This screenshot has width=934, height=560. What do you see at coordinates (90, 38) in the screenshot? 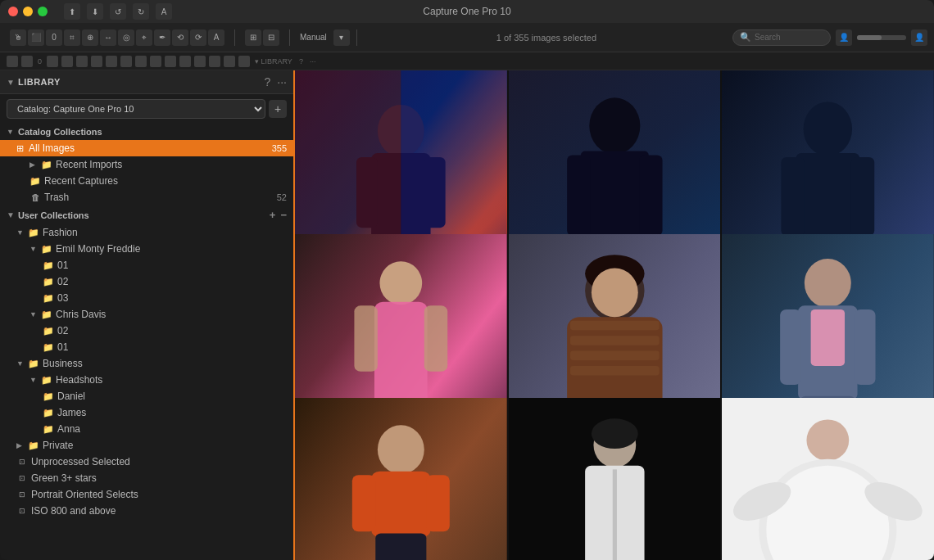
I see `tool-btn-4: ⊕` at bounding box center [90, 38].